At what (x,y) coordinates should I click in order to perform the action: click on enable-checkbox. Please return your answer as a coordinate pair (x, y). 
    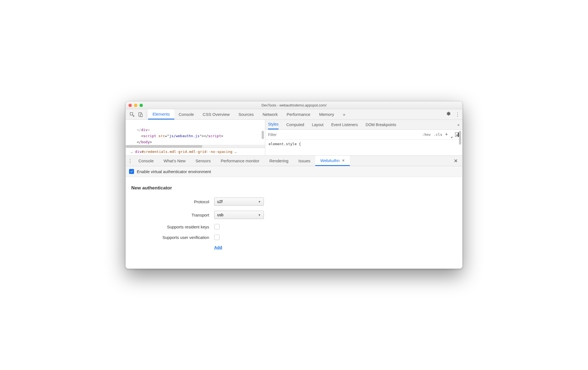
    Looking at the image, I should click on (132, 171).